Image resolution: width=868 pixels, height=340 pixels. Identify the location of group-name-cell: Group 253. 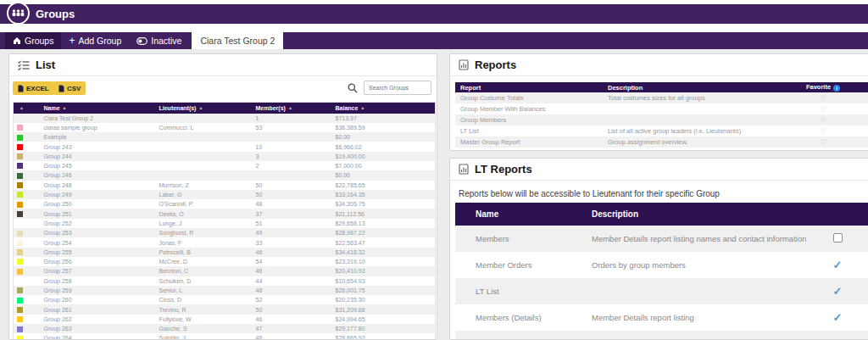
(98, 232).